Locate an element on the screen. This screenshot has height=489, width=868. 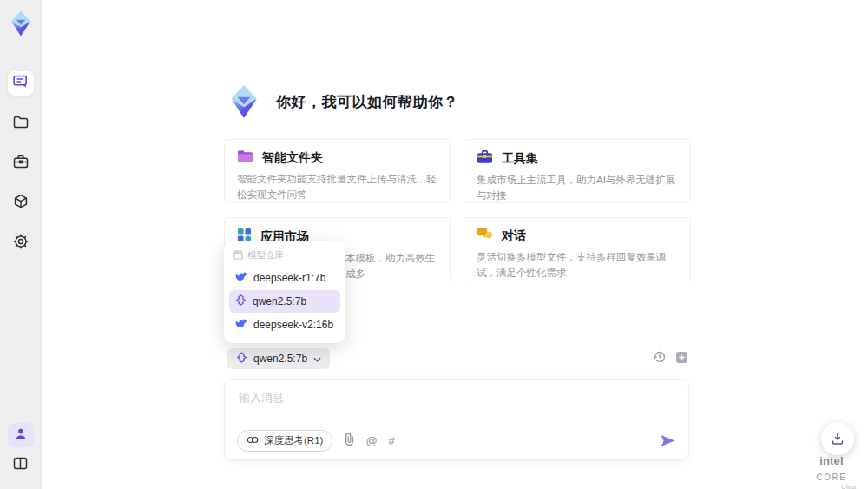
send-arrow-icon is located at coordinates (668, 441).